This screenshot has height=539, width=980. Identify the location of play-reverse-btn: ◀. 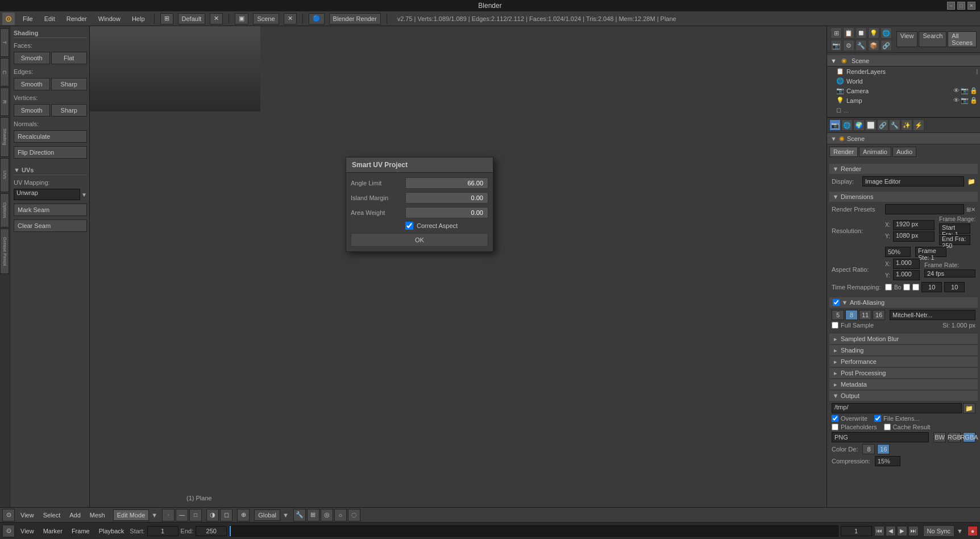
(891, 531).